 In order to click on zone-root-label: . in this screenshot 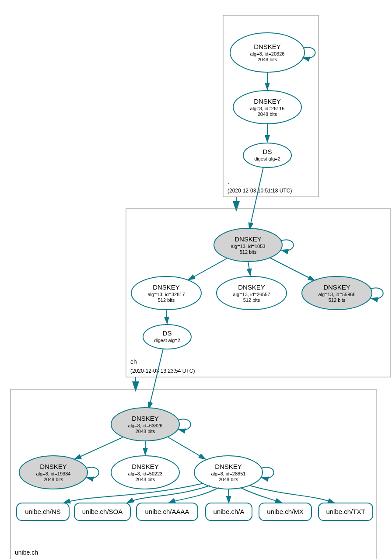, I will do `click(228, 182)`.